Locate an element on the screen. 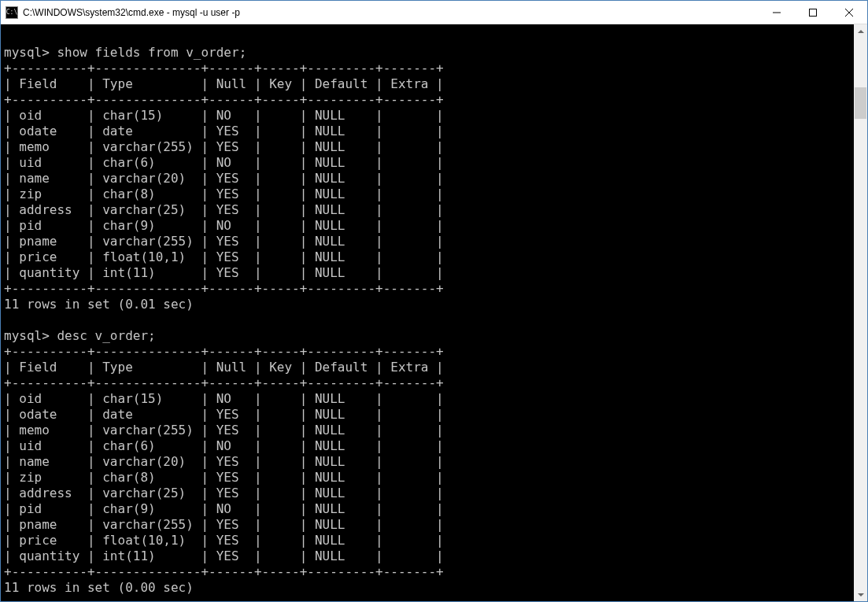  command-show-fields: show fields from v_order; is located at coordinates (151, 52).